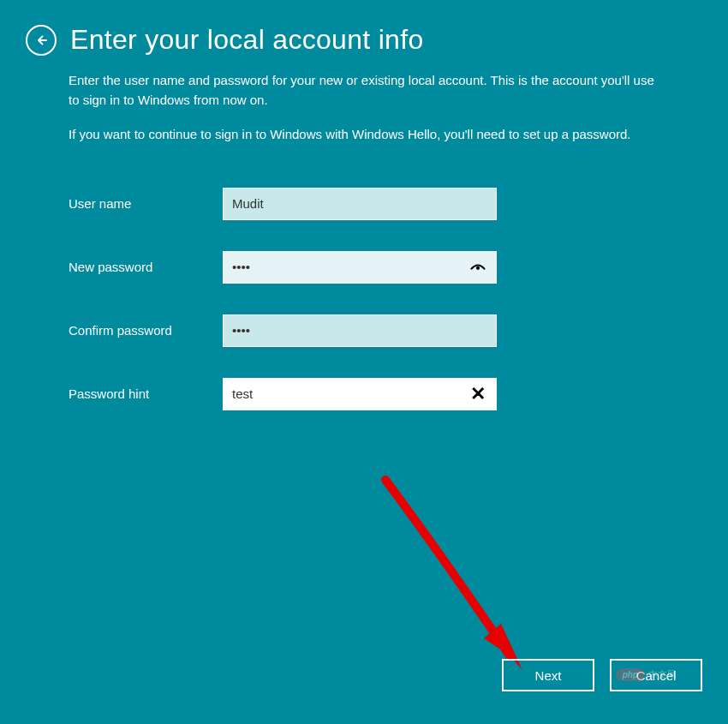  I want to click on hint-input, so click(360, 394).